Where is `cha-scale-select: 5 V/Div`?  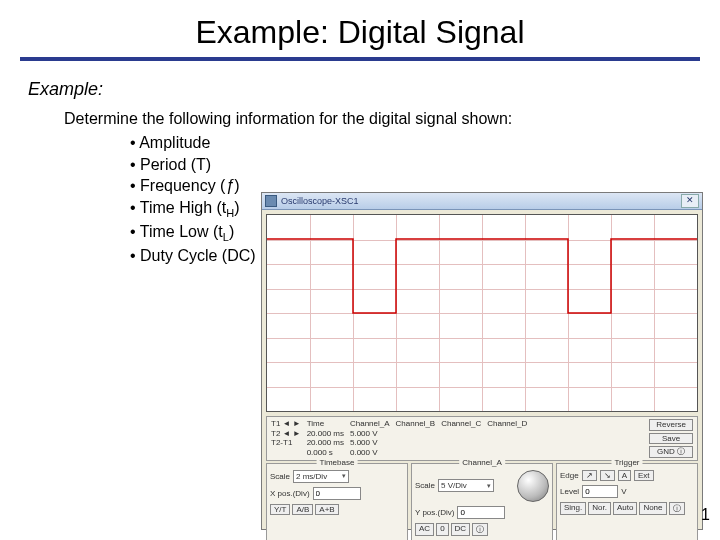 cha-scale-select: 5 V/Div is located at coordinates (466, 486).